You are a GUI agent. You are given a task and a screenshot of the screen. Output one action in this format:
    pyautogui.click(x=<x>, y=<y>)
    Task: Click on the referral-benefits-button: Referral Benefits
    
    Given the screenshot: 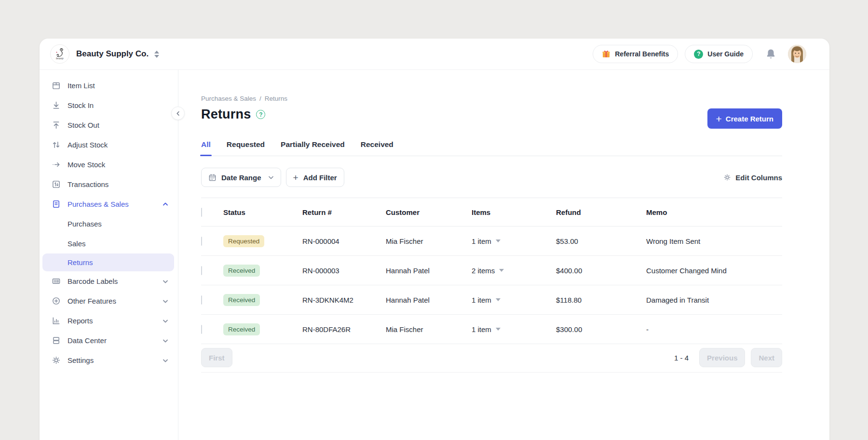 What is the action you would take?
    pyautogui.click(x=636, y=54)
    